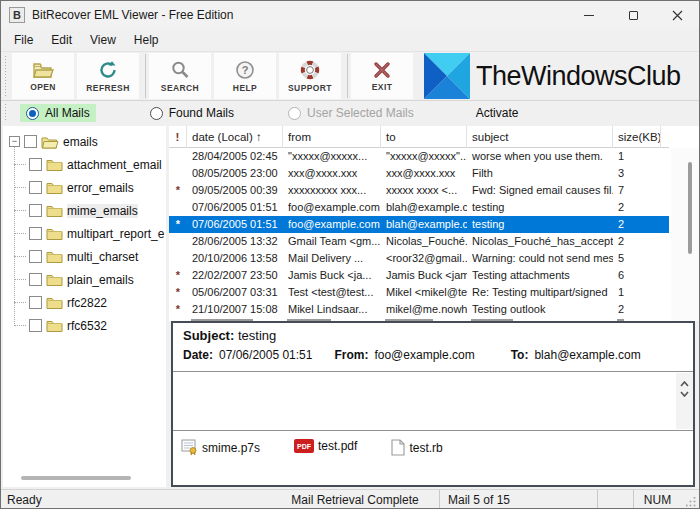 This screenshot has width=700, height=509. I want to click on tree-item: multi_charset, so click(84, 256).